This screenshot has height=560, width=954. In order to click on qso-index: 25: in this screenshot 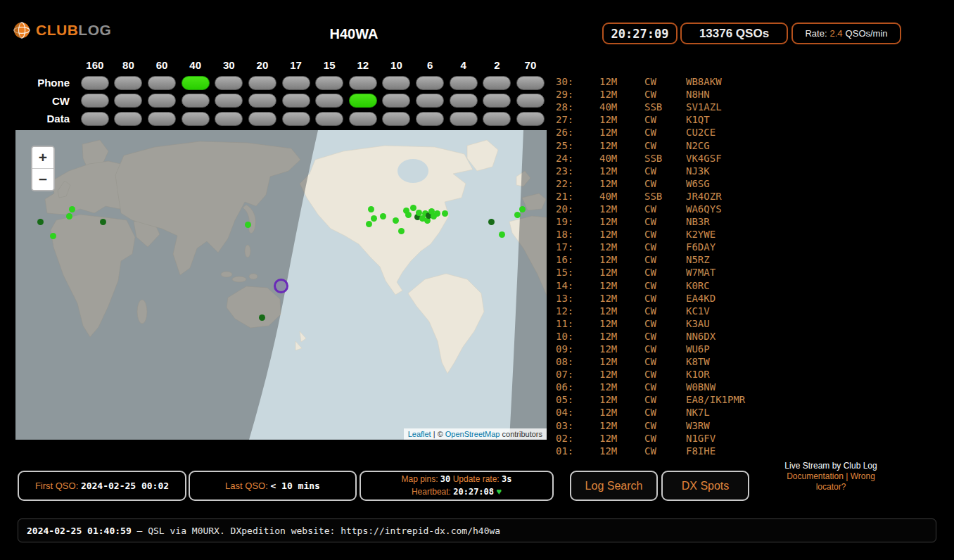, I will do `click(578, 146)`.